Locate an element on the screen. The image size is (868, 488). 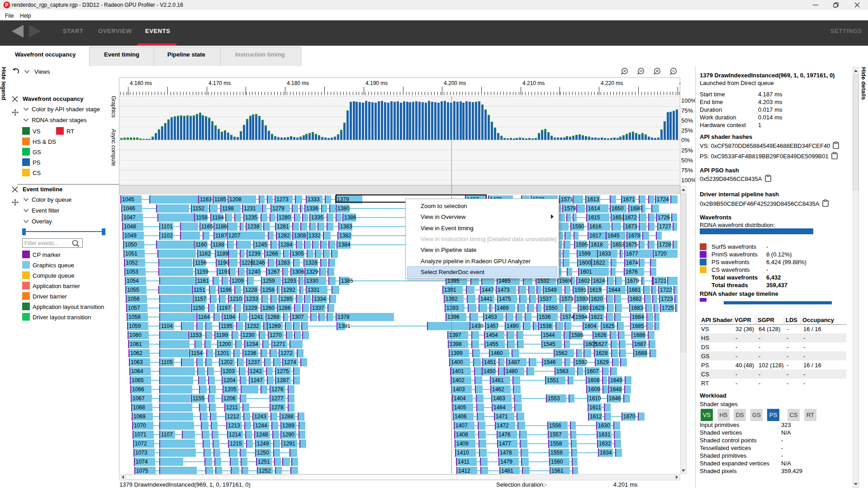
svg-text: P is located at coordinates (6, 5).